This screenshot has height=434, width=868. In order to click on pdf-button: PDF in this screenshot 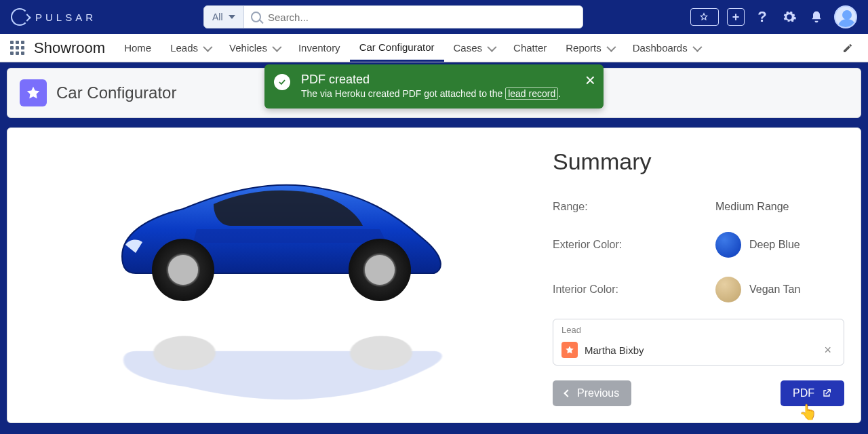, I will do `click(812, 393)`.